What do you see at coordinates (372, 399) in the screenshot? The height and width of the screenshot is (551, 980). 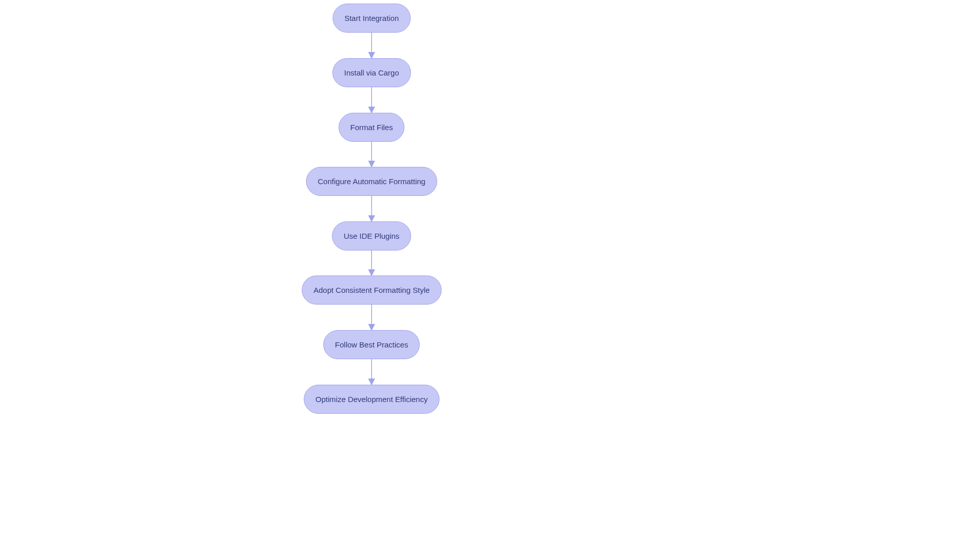 I see `node-label: Optimize Development Efficiency` at bounding box center [372, 399].